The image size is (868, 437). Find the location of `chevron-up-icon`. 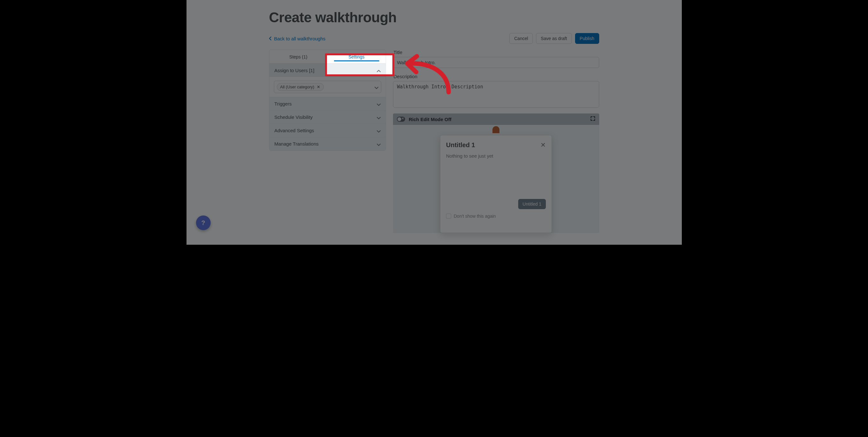

chevron-up-icon is located at coordinates (379, 71).